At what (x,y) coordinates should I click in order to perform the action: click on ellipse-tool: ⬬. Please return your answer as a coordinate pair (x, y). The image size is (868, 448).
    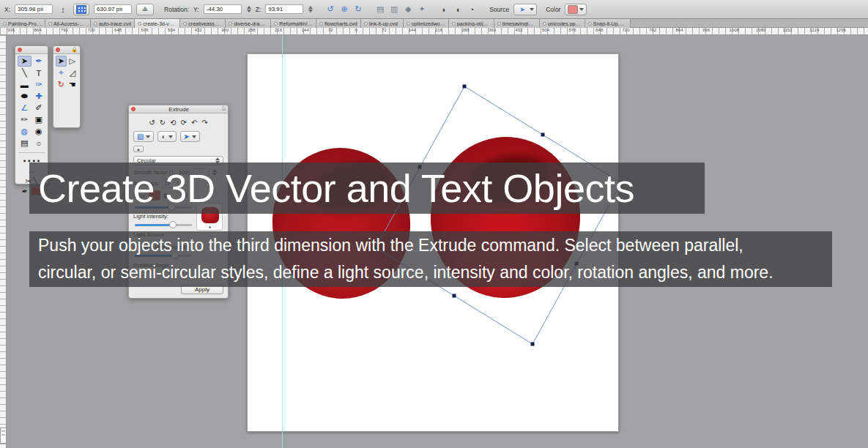
    Looking at the image, I should click on (25, 97).